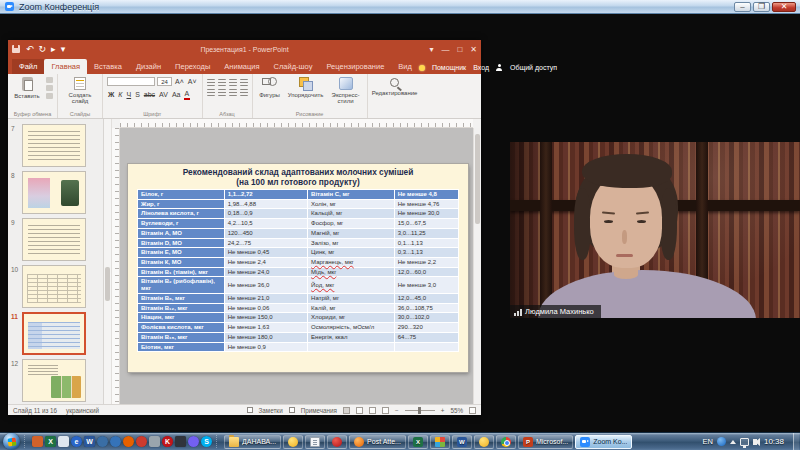  What do you see at coordinates (54, 49) in the screenshot?
I see `start-slideshow-icon: ▸` at bounding box center [54, 49].